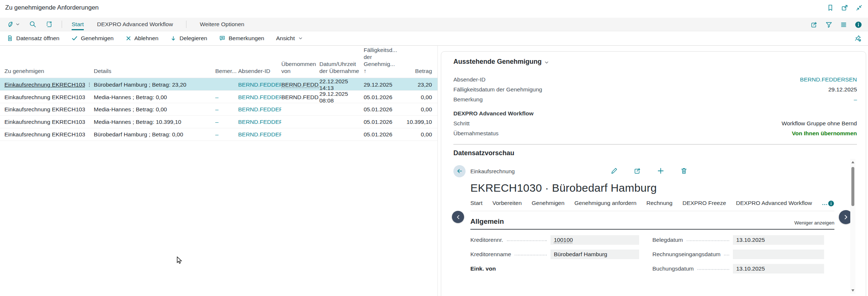 This screenshot has width=868, height=296. I want to click on filter-icon, so click(829, 25).